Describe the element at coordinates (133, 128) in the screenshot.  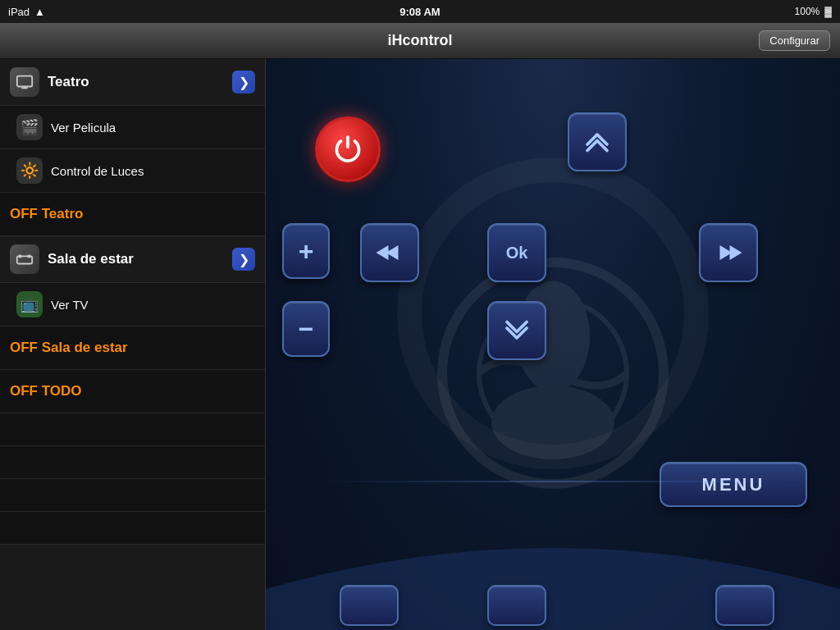
I see `ver-pelicula-item: 🎬 Ver Pelicula` at that location.